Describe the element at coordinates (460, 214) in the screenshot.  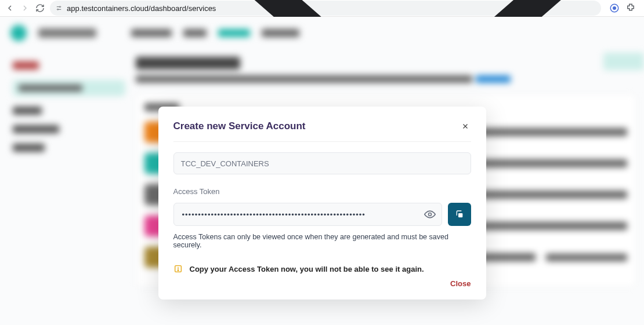
I see `copy-icon` at that location.